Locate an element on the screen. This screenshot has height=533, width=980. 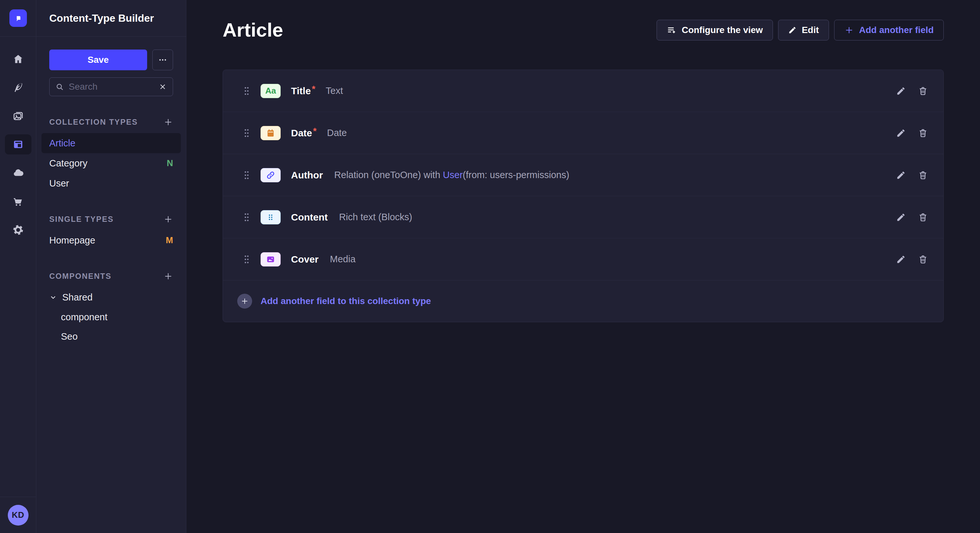
sidebar-item-homepage: Homepage M is located at coordinates (111, 240).